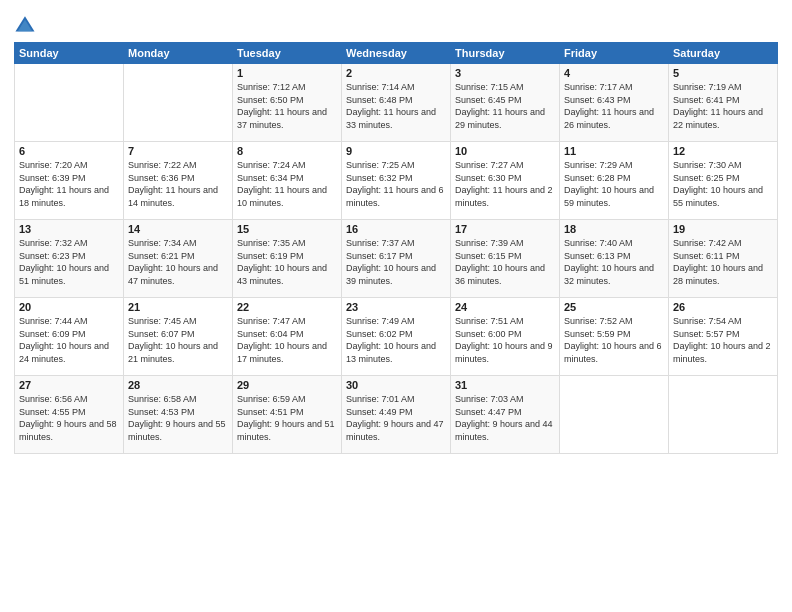 This screenshot has width=792, height=612. I want to click on cell-content: Sunrise: 7:40 AMSunset: 6:13 PMDaylight:…, so click(614, 262).